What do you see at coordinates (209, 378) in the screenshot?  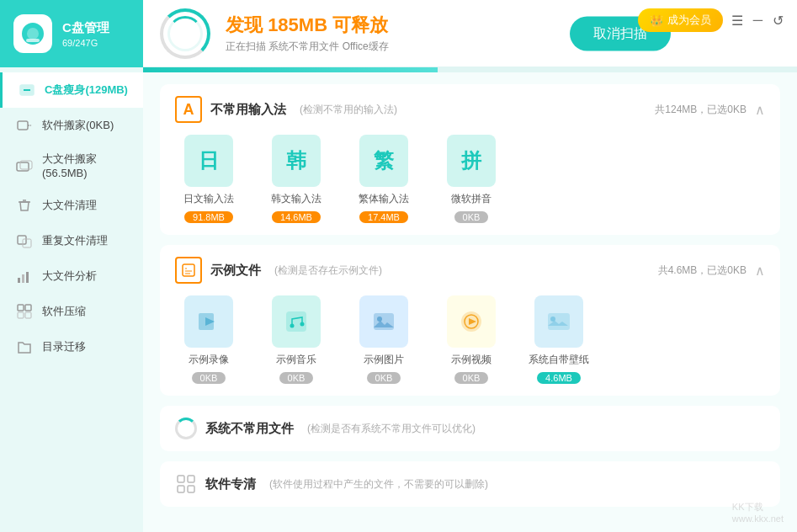 I see `item-size-video: 0KB` at bounding box center [209, 378].